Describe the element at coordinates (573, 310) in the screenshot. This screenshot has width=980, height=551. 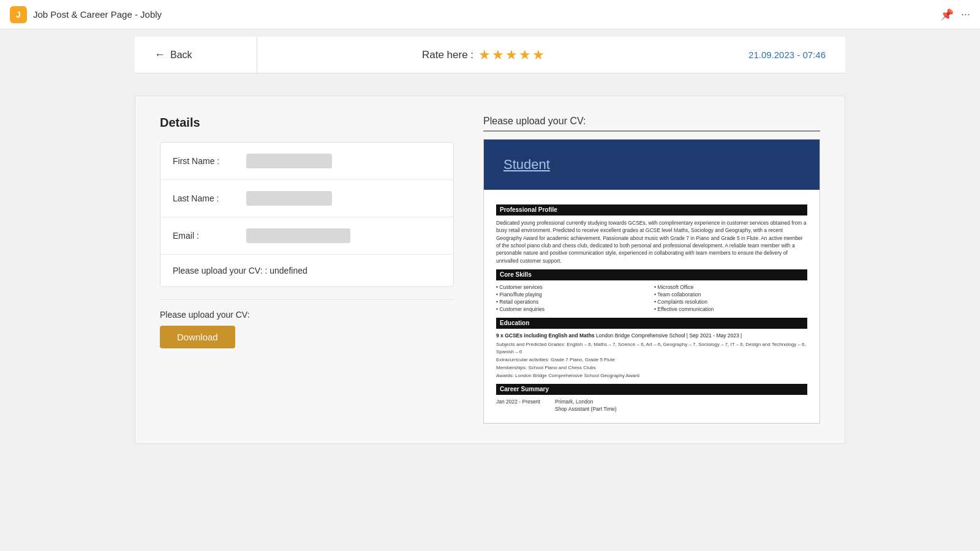
I see `skill-item: Customer enquiries` at that location.